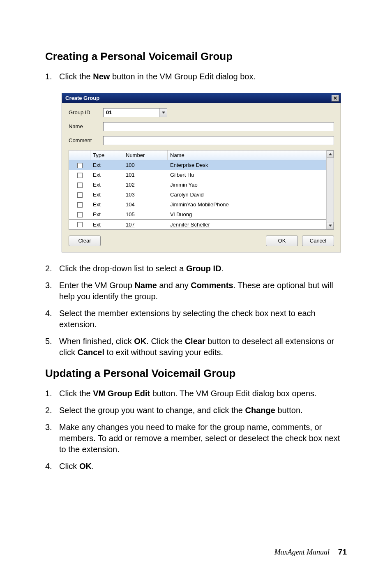  I want to click on cell-name: Enterprise Desk, so click(247, 165).